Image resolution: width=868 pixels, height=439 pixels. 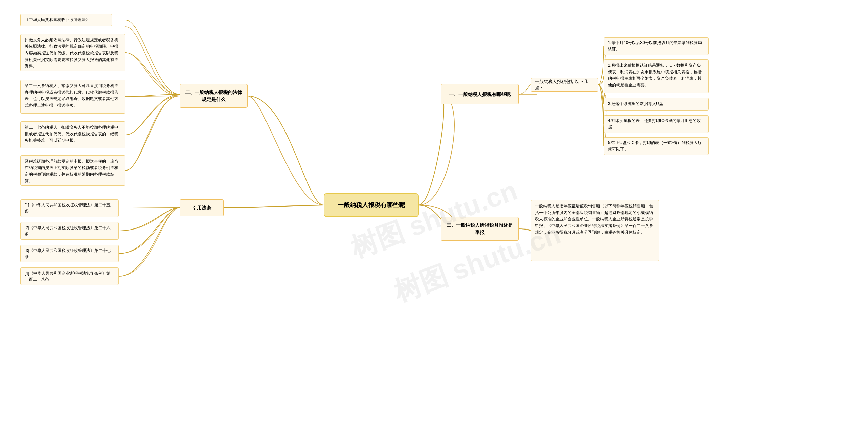 I want to click on b2c3-label: [3]《中华人民共和国税收征收管理法》第二十七条, so click(x=70, y=254).